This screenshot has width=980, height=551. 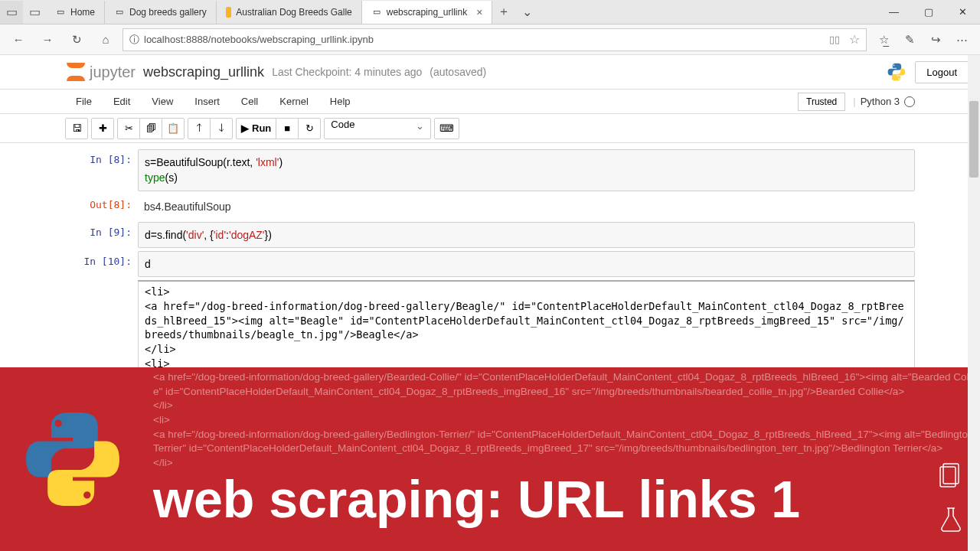 What do you see at coordinates (101, 207) in the screenshot?
I see `out-prompt-8: Out[8]:` at bounding box center [101, 207].